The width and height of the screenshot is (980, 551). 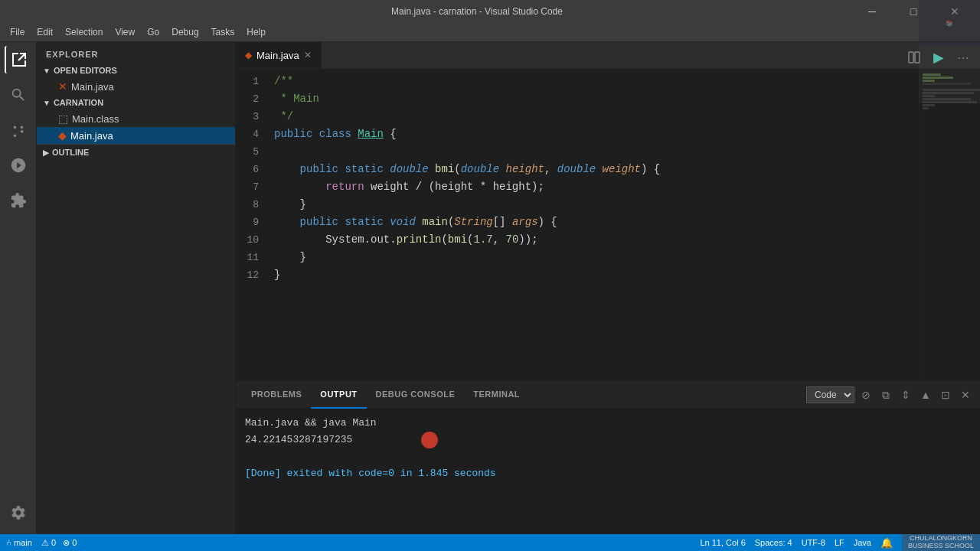 What do you see at coordinates (224, 32) in the screenshot?
I see `menu-tasks: Tasks` at bounding box center [224, 32].